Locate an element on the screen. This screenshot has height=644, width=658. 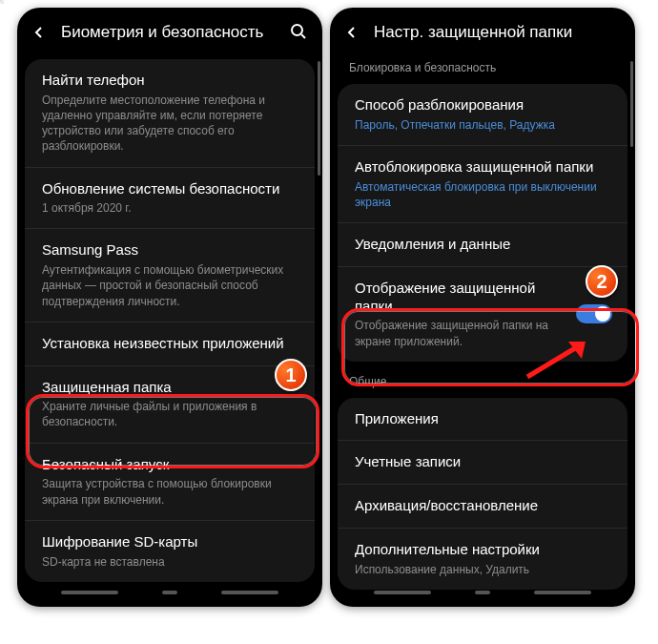
item-apps: Приложения is located at coordinates (483, 420).